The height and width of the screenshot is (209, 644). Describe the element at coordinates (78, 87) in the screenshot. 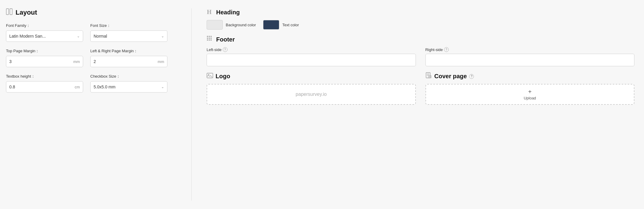

I see `textbox-height-unit: cm` at that location.